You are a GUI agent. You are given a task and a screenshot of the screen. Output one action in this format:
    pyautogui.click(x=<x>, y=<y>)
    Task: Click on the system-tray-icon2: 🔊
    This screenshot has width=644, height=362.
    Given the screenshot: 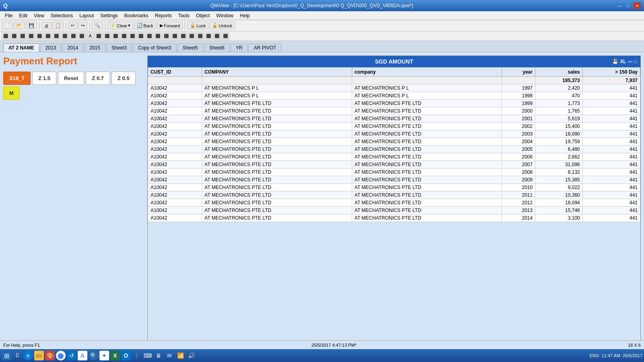 What is the action you would take?
    pyautogui.click(x=191, y=356)
    